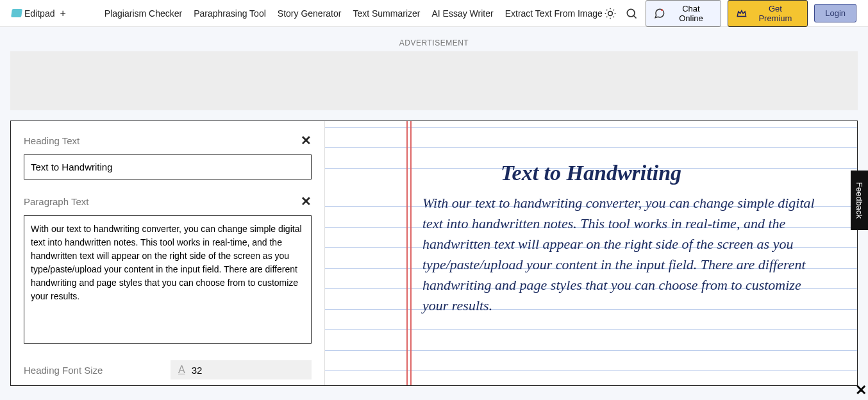 The image size is (868, 400). What do you see at coordinates (730, 13) in the screenshot?
I see `header-right: Chat Online Get Premium Login` at bounding box center [730, 13].